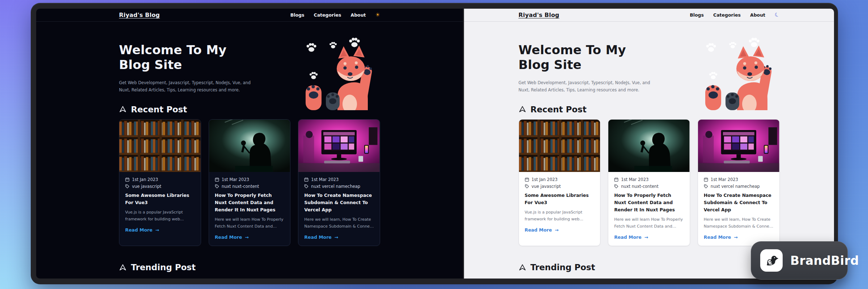 This screenshot has width=868, height=289. Describe the element at coordinates (563, 267) in the screenshot. I see `section-title: Trending Post` at that location.